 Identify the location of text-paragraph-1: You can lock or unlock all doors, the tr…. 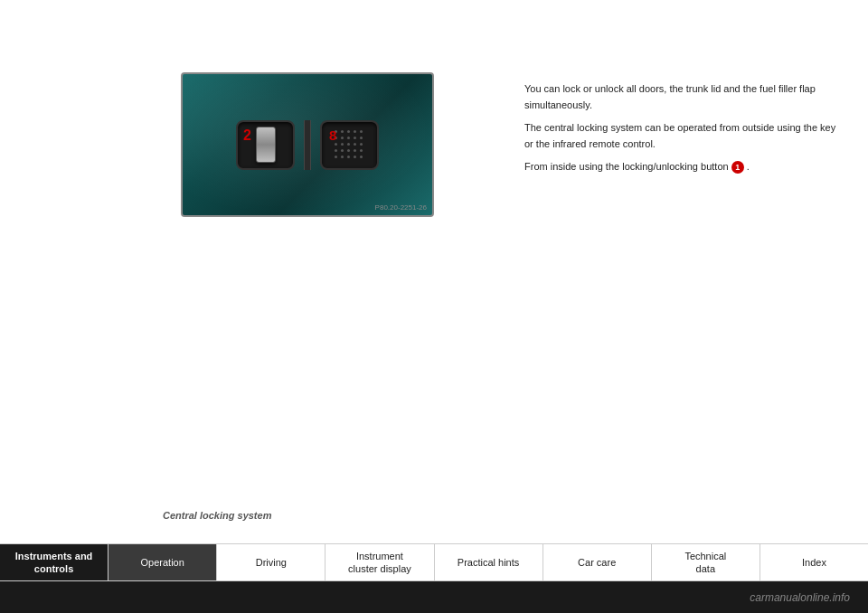
(683, 98).